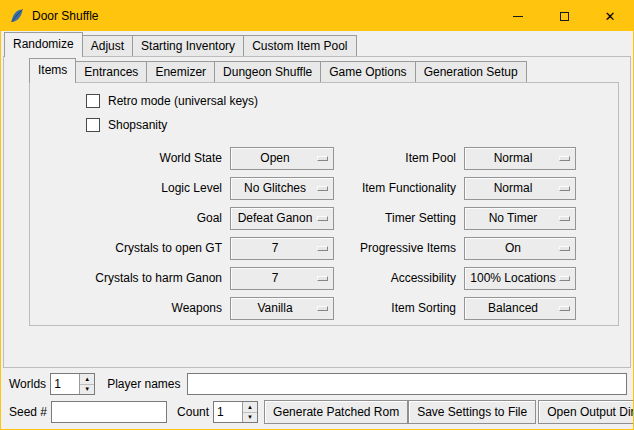  Describe the element at coordinates (520, 308) in the screenshot. I see `item-sorting-dropdown: Balanced` at that location.